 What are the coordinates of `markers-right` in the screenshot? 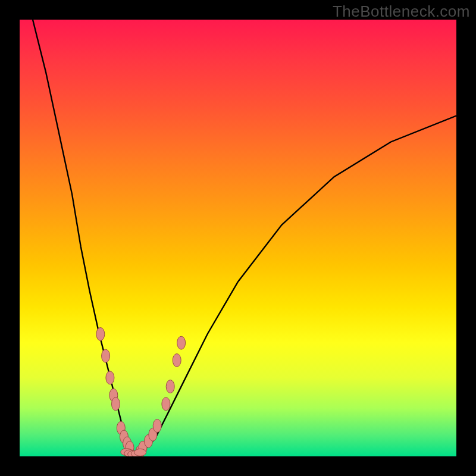 It's located at (161, 396).